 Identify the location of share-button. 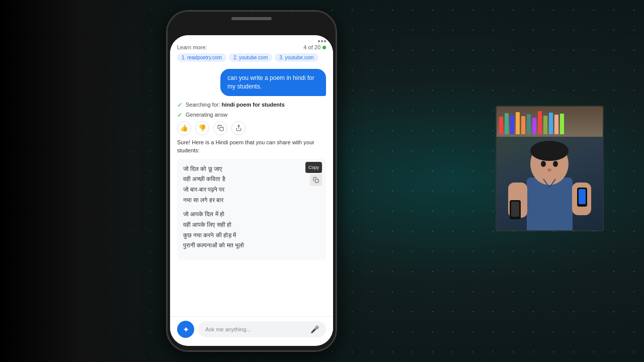
(238, 128).